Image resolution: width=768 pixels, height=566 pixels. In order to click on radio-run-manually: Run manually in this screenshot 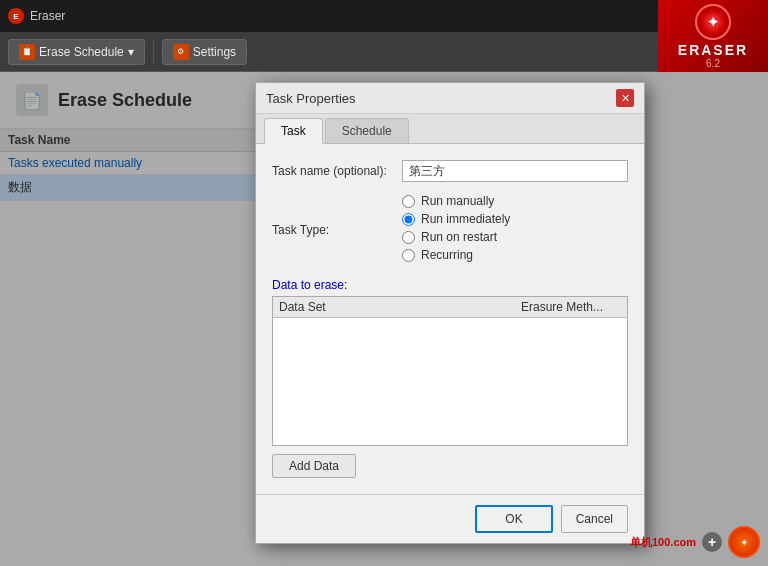, I will do `click(515, 201)`.